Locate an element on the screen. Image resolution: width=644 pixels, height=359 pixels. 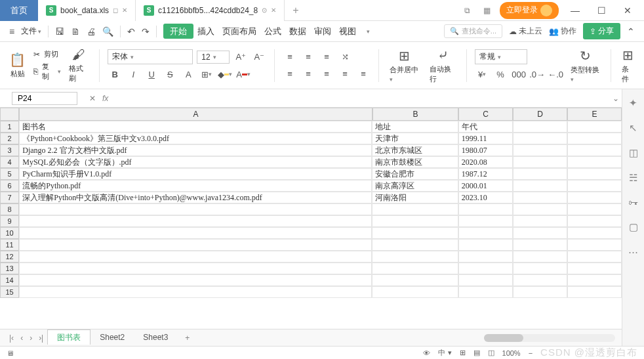
row-header: 7 is located at coordinates (9, 198).